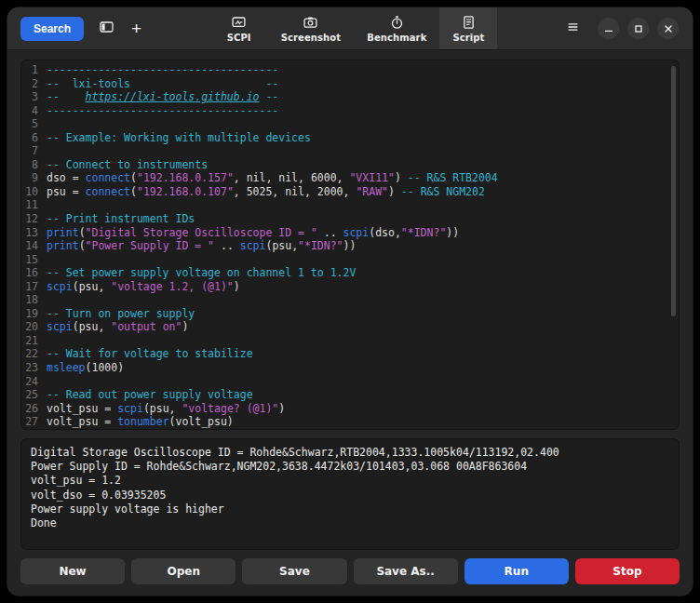 The width and height of the screenshot is (700, 603). What do you see at coordinates (668, 28) in the screenshot?
I see `close-button` at bounding box center [668, 28].